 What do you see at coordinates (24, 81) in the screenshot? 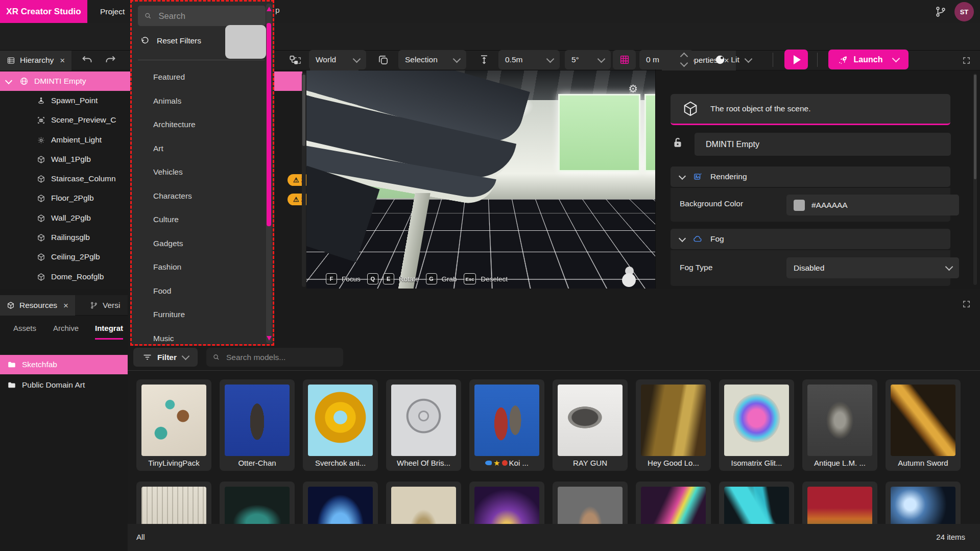
I see `globe-icon` at bounding box center [24, 81].